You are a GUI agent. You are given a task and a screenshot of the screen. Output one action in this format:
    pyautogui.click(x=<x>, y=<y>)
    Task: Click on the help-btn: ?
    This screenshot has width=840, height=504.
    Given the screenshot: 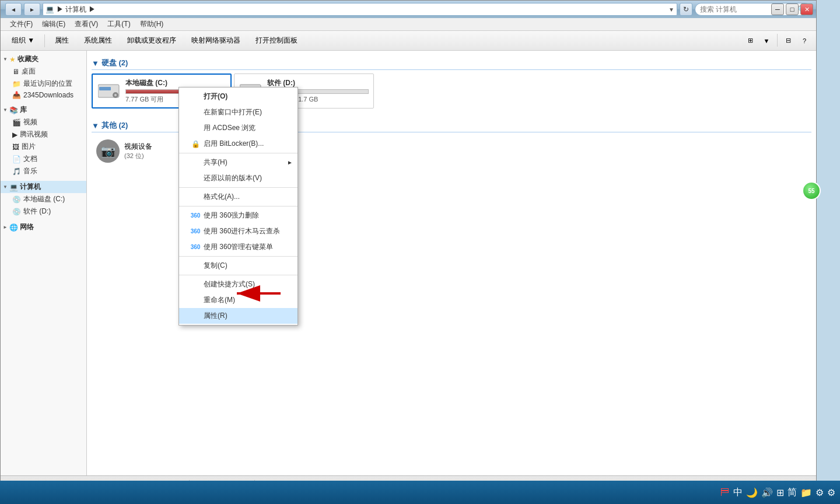 What is the action you would take?
    pyautogui.click(x=804, y=41)
    